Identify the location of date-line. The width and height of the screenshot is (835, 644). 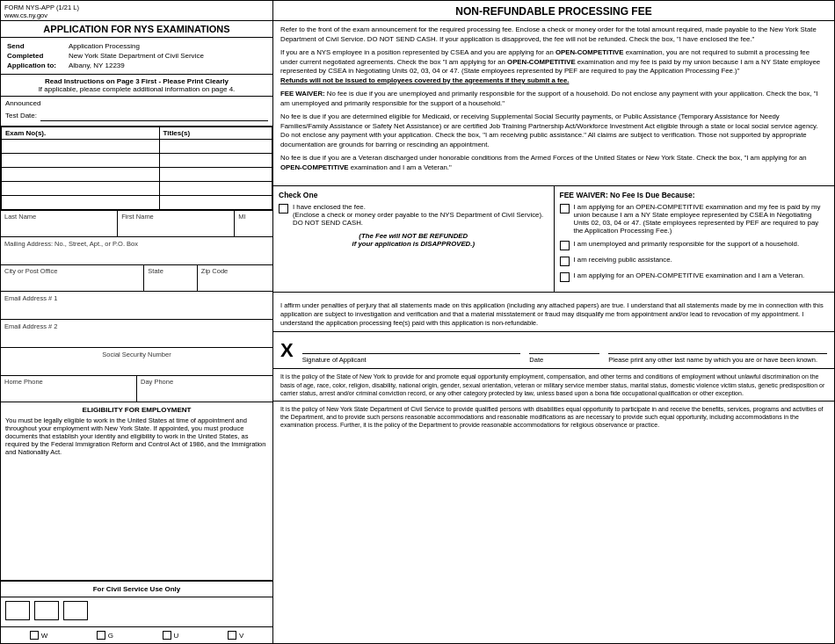
(564, 345).